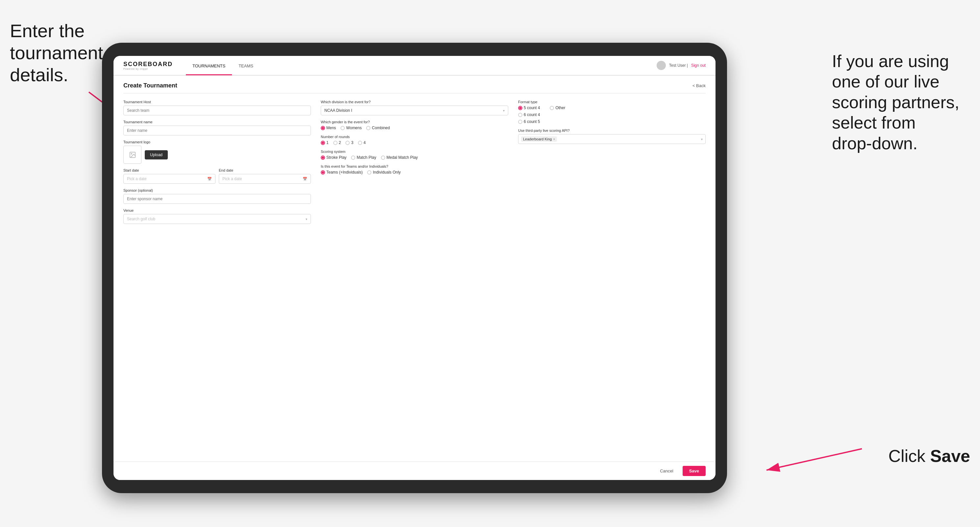 The width and height of the screenshot is (980, 527). I want to click on rounds-radio-3-label: 3, so click(352, 143).